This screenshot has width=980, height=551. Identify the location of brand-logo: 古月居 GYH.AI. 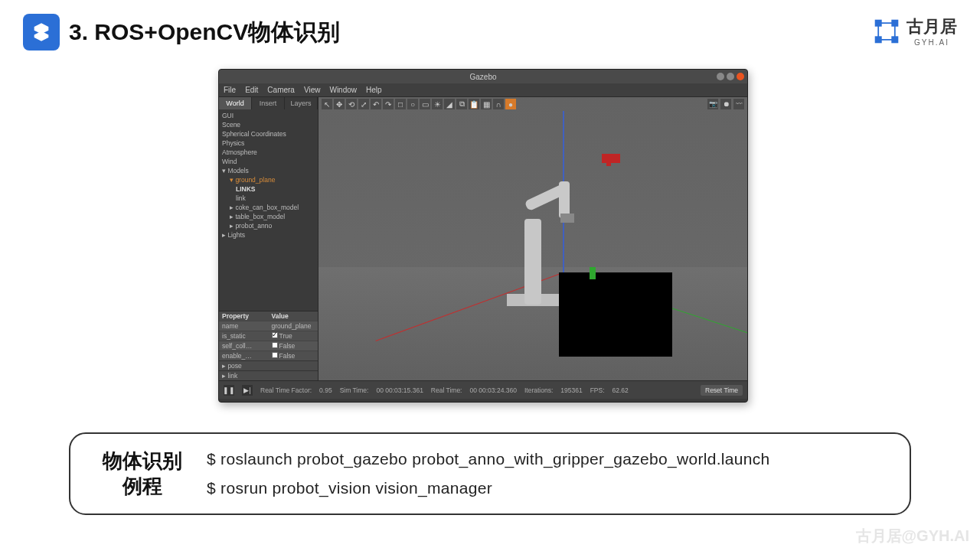
(915, 31).